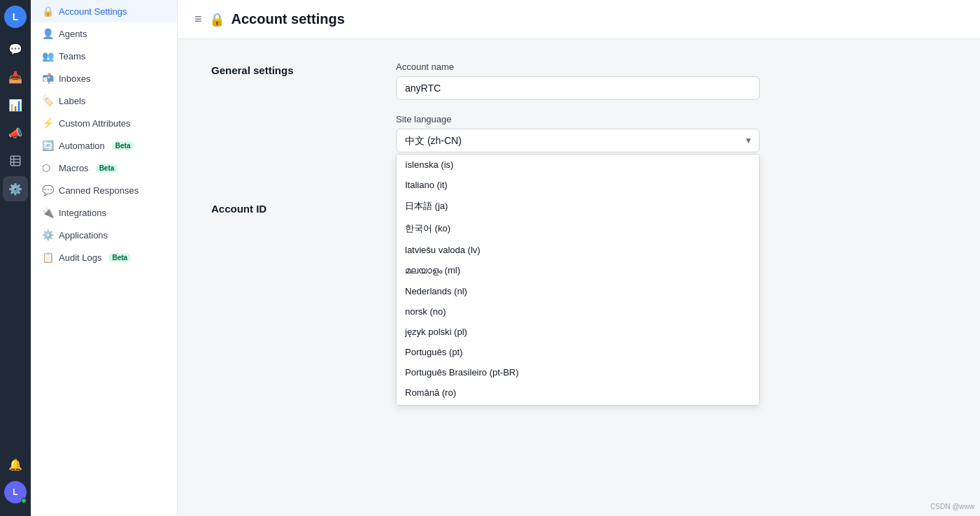 The height and width of the screenshot is (516, 980). What do you see at coordinates (579, 20) in the screenshot?
I see `page-header: ≡ 🔒 Account settings` at bounding box center [579, 20].